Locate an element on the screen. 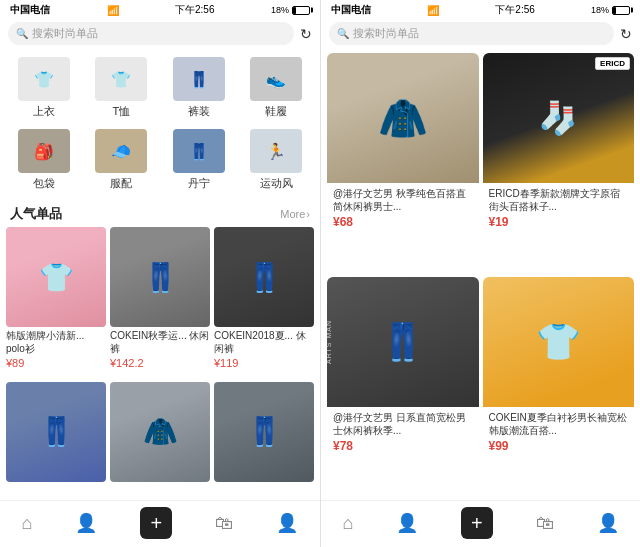  feed-card-f4: 👕 COKEIN夏季白衬衫男长袖宽松韩版潮流百搭... ¥99 is located at coordinates (559, 387).